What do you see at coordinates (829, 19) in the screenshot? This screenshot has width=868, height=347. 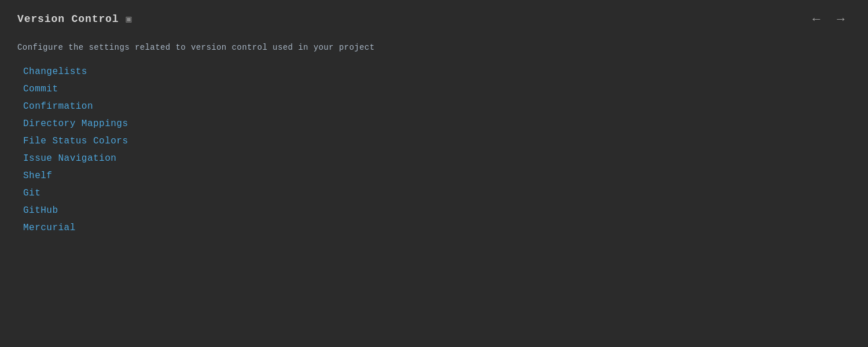 I see `nav-buttons: ← →` at bounding box center [829, 19].